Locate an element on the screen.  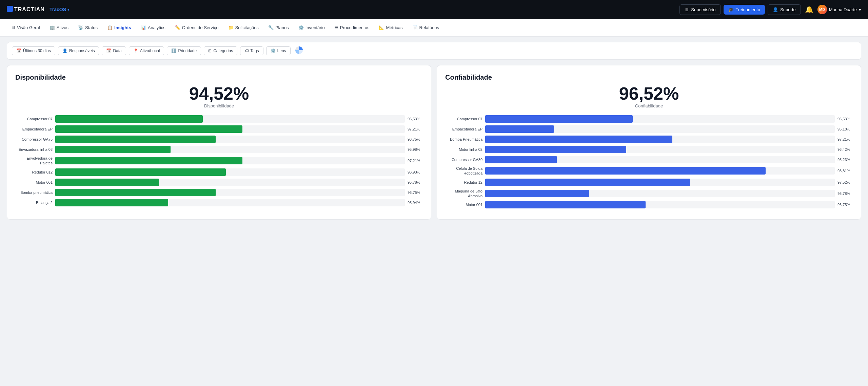
bar-label: Célula de Solda Robotizada is located at coordinates (464, 171).